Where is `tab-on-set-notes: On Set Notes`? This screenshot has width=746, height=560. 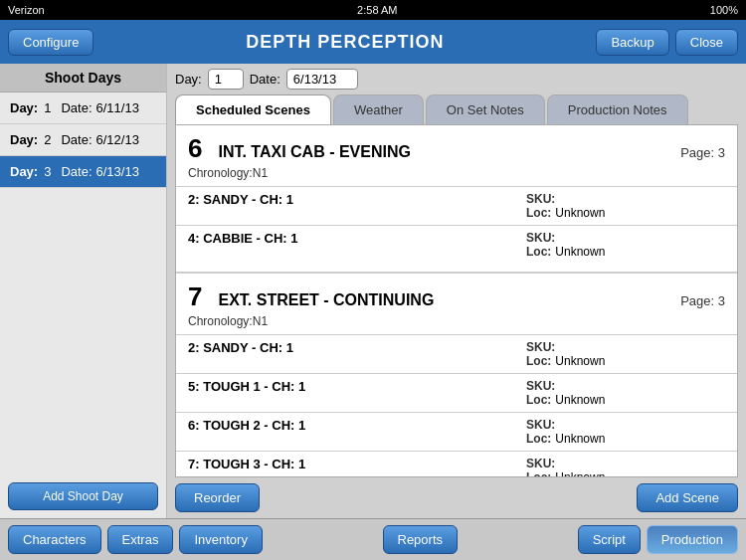 tab-on-set-notes: On Set Notes is located at coordinates (485, 109).